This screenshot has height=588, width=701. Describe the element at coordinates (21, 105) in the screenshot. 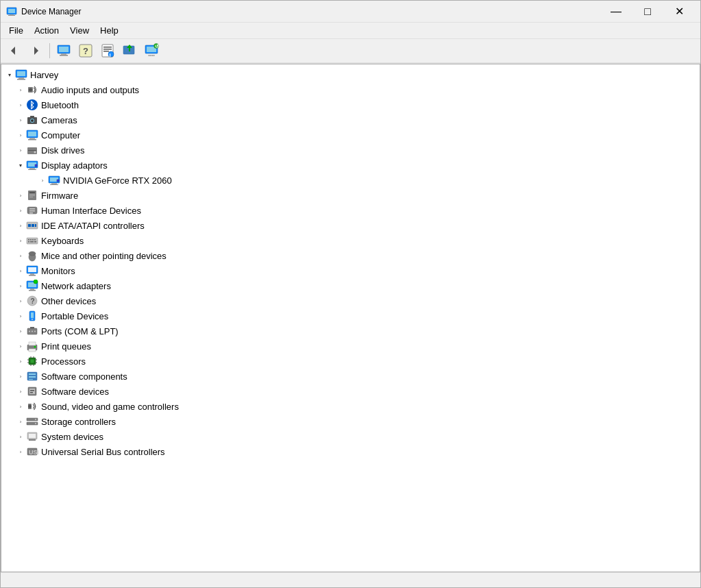

I see `bluetooth-expand-arrow: ›` at that location.